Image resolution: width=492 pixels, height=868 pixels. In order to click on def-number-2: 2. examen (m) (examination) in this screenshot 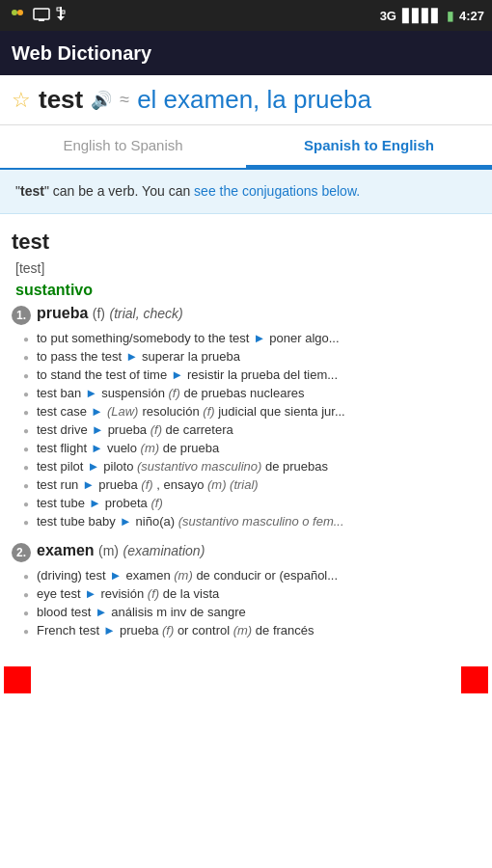, I will do `click(246, 552)`.